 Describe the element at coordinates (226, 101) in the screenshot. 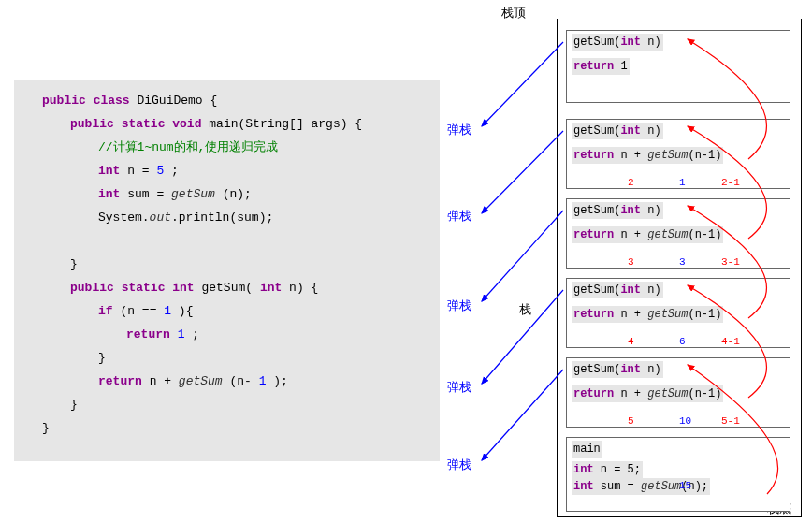

I see `code-line: public class DiGuiDemo {` at that location.